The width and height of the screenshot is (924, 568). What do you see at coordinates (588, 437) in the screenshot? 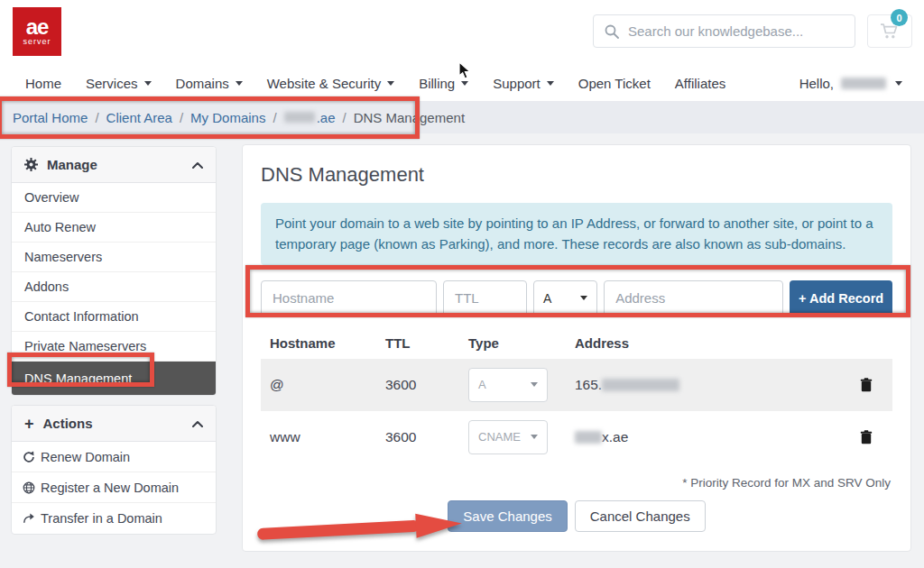
I see `redacted-host` at bounding box center [588, 437].